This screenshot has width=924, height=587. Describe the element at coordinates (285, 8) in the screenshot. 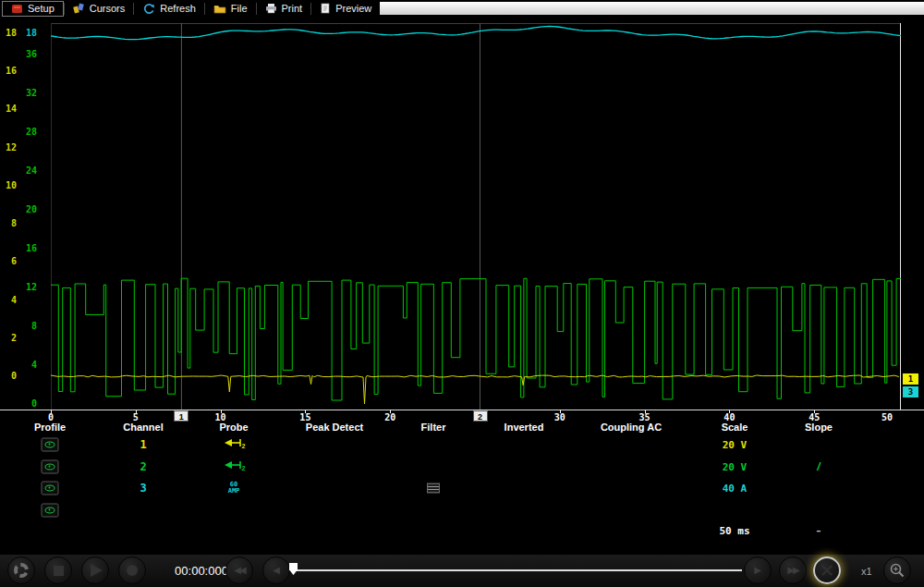

I see `menu-print: Print` at that location.